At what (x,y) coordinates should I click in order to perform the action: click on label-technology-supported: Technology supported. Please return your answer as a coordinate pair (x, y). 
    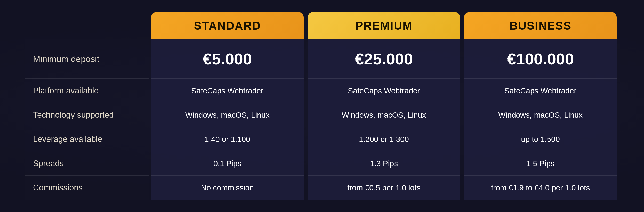
    Looking at the image, I should click on (87, 115).